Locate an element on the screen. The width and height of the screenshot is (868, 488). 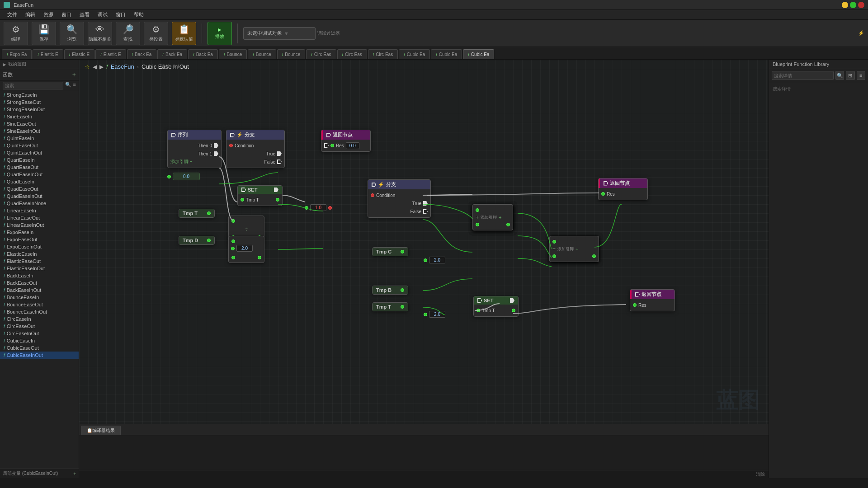
return3-node: 返回节点 Res is located at coordinates (652, 300).